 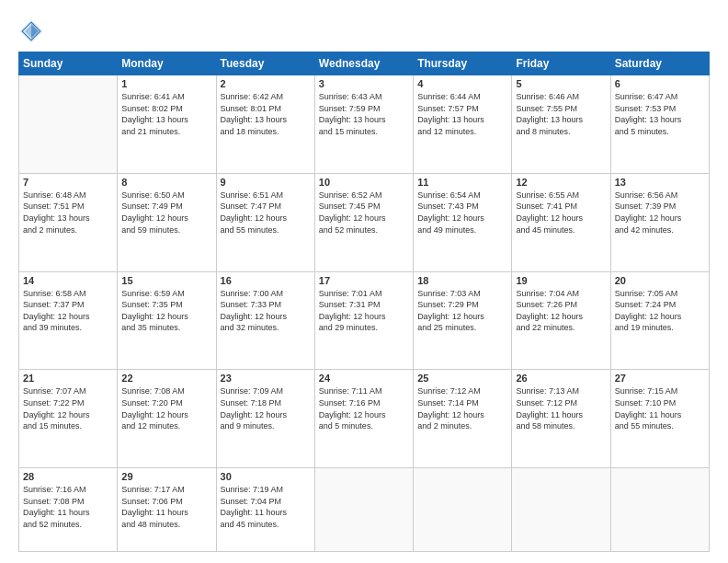 What do you see at coordinates (561, 223) in the screenshot?
I see `day-cell: 12Sunrise: 6:55 AM Sunset: 7:41 PM Dayli…` at bounding box center [561, 223].